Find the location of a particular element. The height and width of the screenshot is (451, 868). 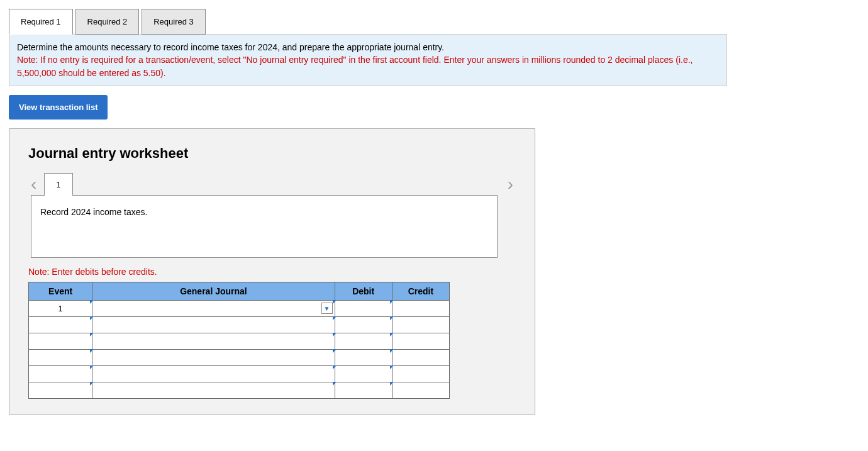

debits-before-credits-note: Note: Enter debits before credits. is located at coordinates (272, 272).